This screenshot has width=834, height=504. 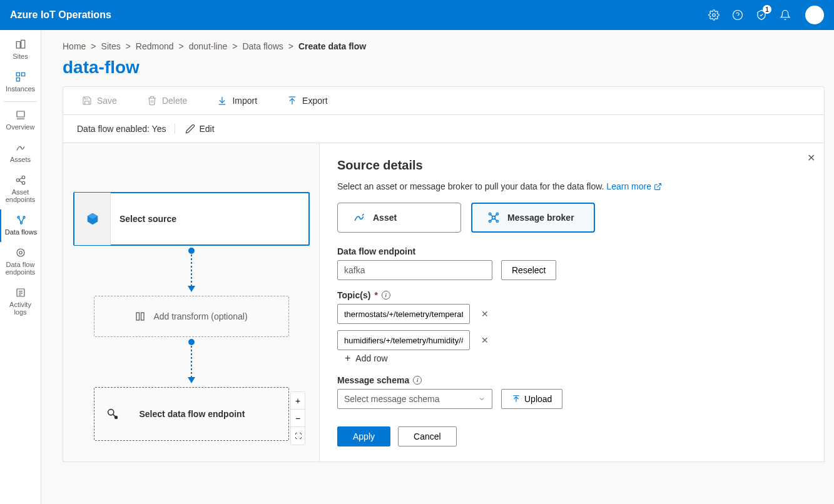 I want to click on sidebar-item-activity-logs: Activity logs, so click(x=20, y=302).